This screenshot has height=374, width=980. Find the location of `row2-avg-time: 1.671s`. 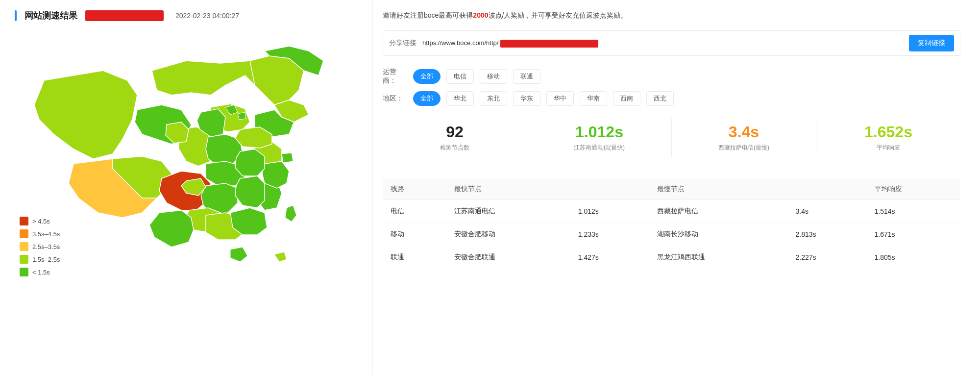

row2-avg-time: 1.671s is located at coordinates (913, 234).